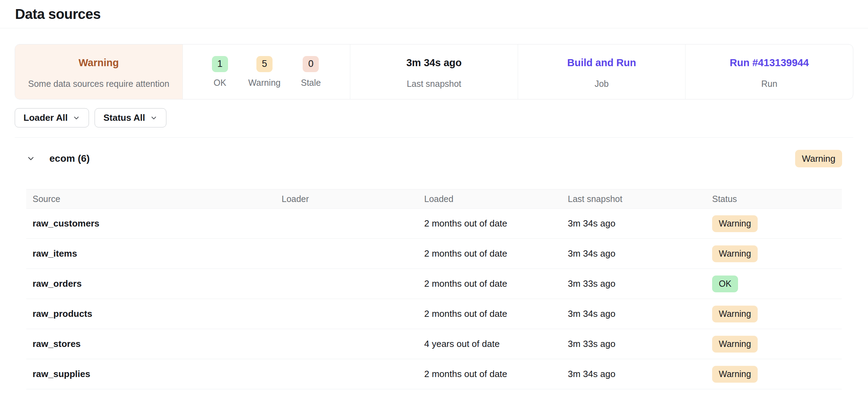  Describe the element at coordinates (434, 84) in the screenshot. I see `last-snapshot-label: Last snapshot` at that location.